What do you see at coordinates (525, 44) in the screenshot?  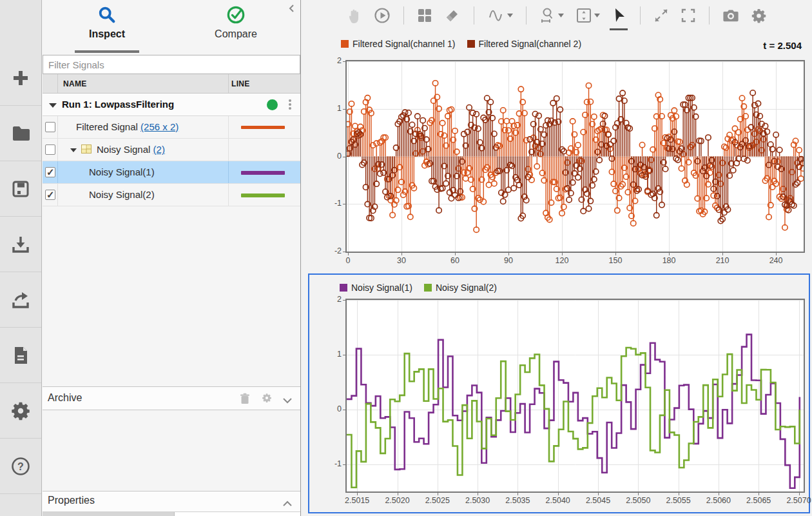 I see `legend-item: Filtered Signal(channel 2)` at bounding box center [525, 44].